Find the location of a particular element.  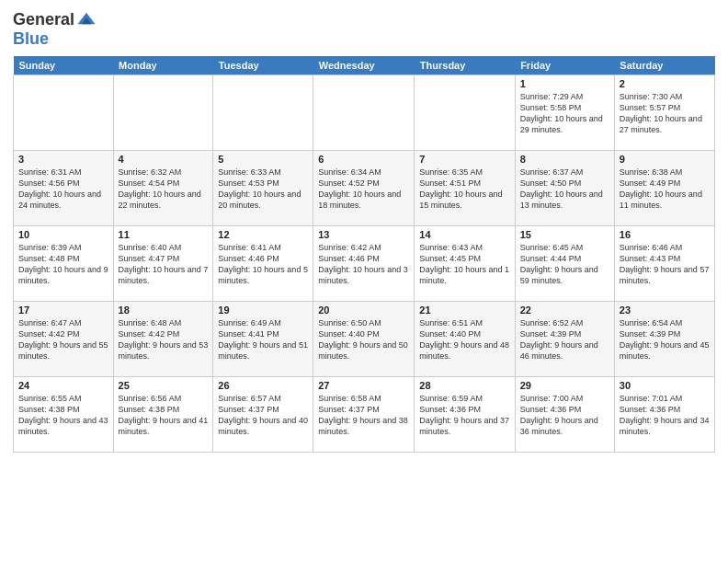

day-number: 7 is located at coordinates (464, 159).